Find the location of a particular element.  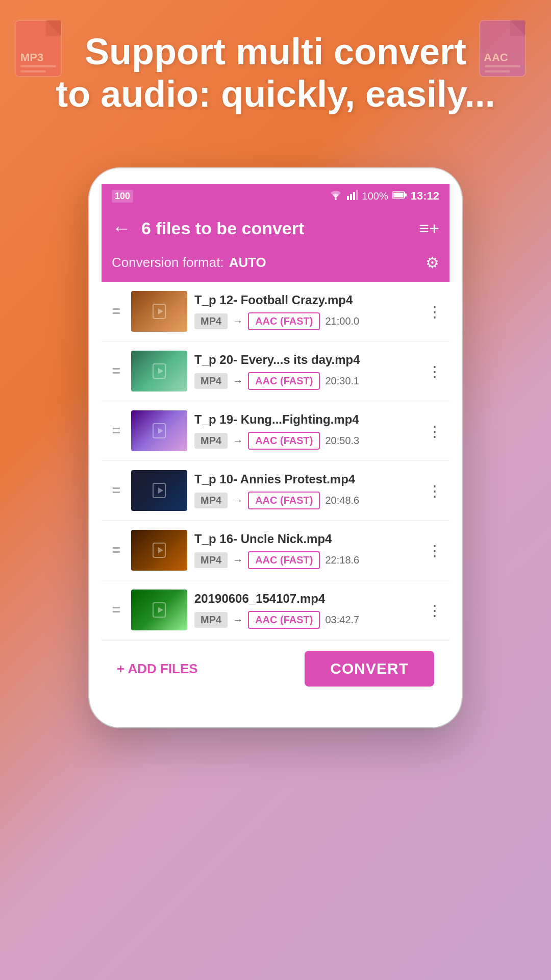

convert-label: CONVERT is located at coordinates (369, 669).